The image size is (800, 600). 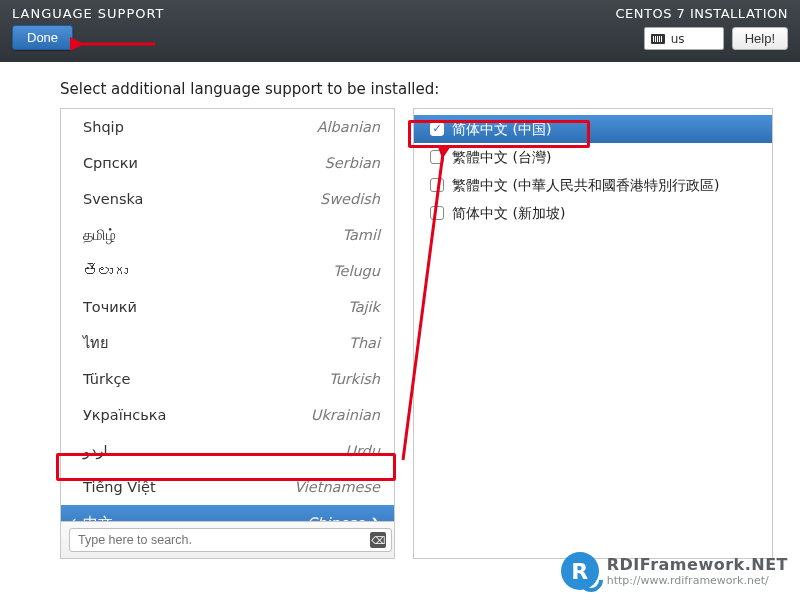 What do you see at coordinates (502, 129) in the screenshot?
I see `locale-label: 简体中文 (中国)` at bounding box center [502, 129].